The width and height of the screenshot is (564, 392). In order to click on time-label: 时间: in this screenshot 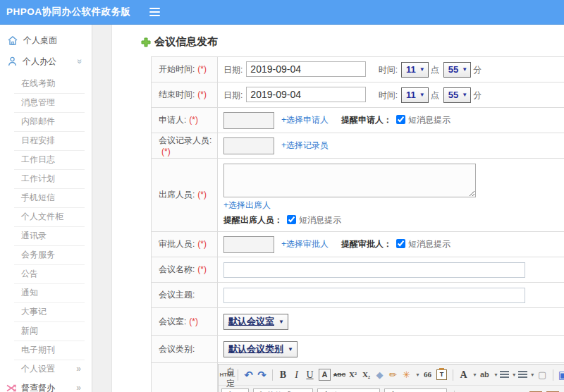, I will do `click(388, 95)`.